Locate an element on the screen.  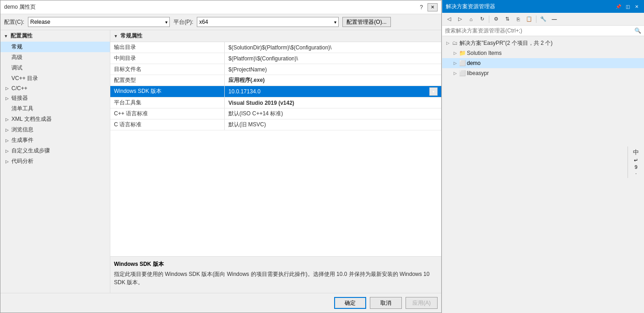
ime-panel: 中 ↵ 9 · is located at coordinates (636, 162).